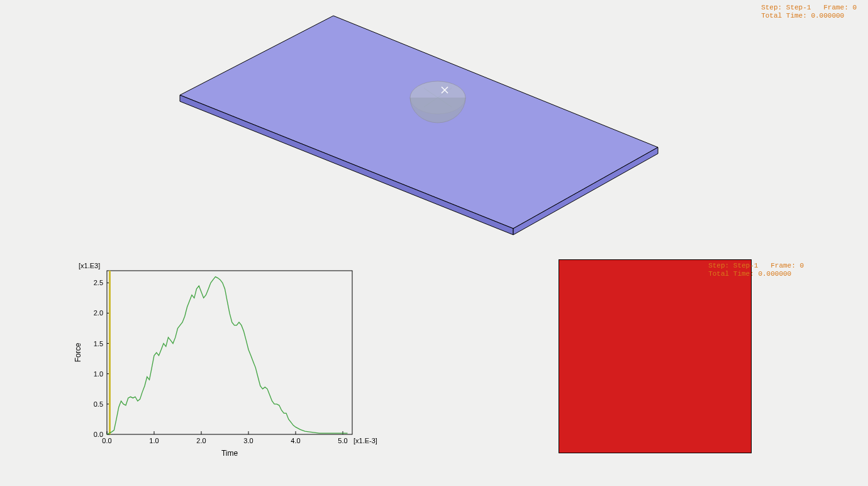 The height and width of the screenshot is (486, 868). What do you see at coordinates (248, 441) in the screenshot?
I see `x-tick-label: 3.0` at bounding box center [248, 441].